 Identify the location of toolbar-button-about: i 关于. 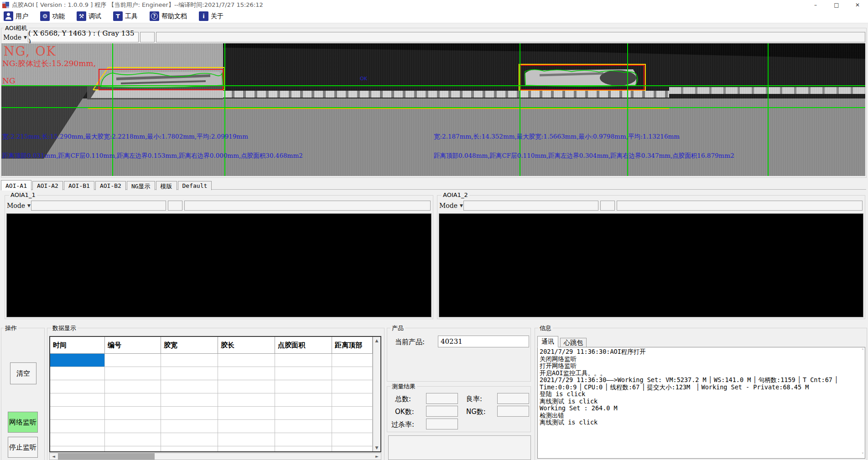
(211, 16).